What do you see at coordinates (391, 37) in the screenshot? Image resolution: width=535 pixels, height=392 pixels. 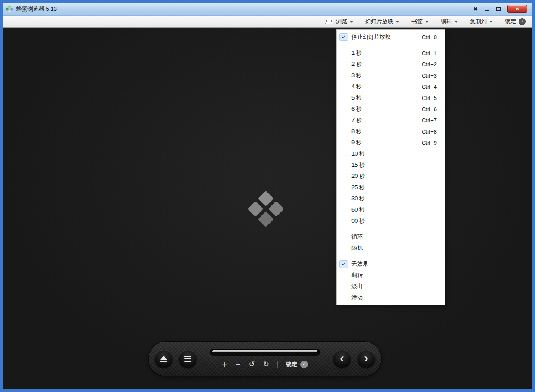 I see `menu-item-stop-slideshow: ✓ 停止幻灯片放映 Ctrl+0` at bounding box center [391, 37].